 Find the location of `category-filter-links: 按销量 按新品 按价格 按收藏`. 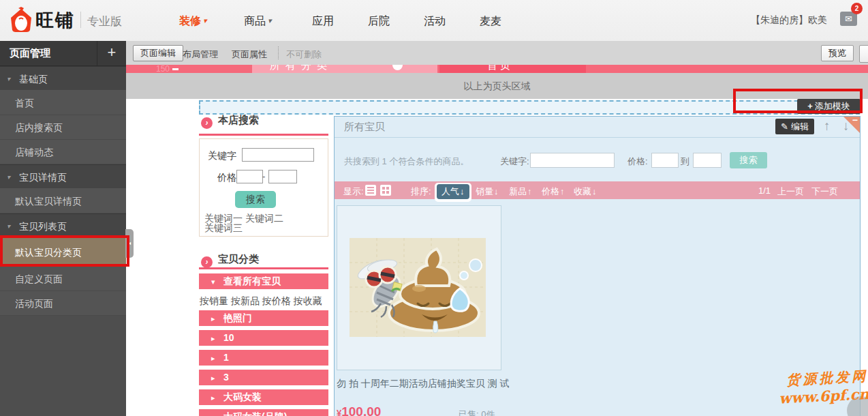

category-filter-links: 按销量 按新品 按价格 按收藏 is located at coordinates (261, 301).